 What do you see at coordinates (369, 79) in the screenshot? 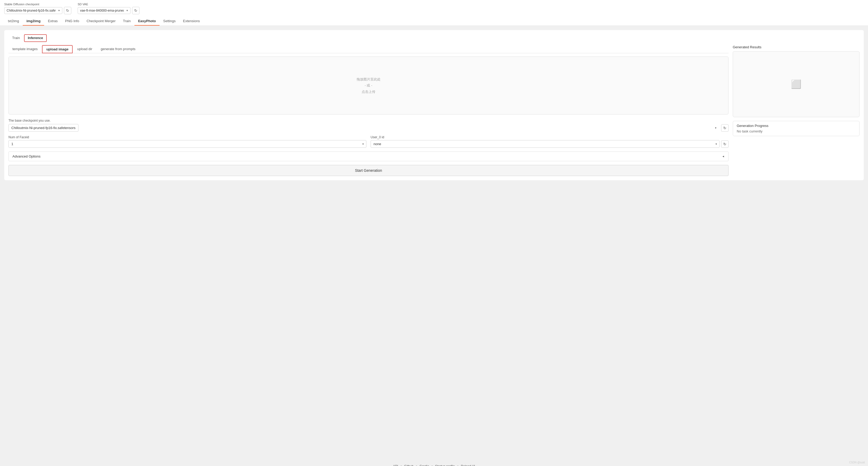
I see `upload-line1: 拖放图片至此处` at bounding box center [369, 79].